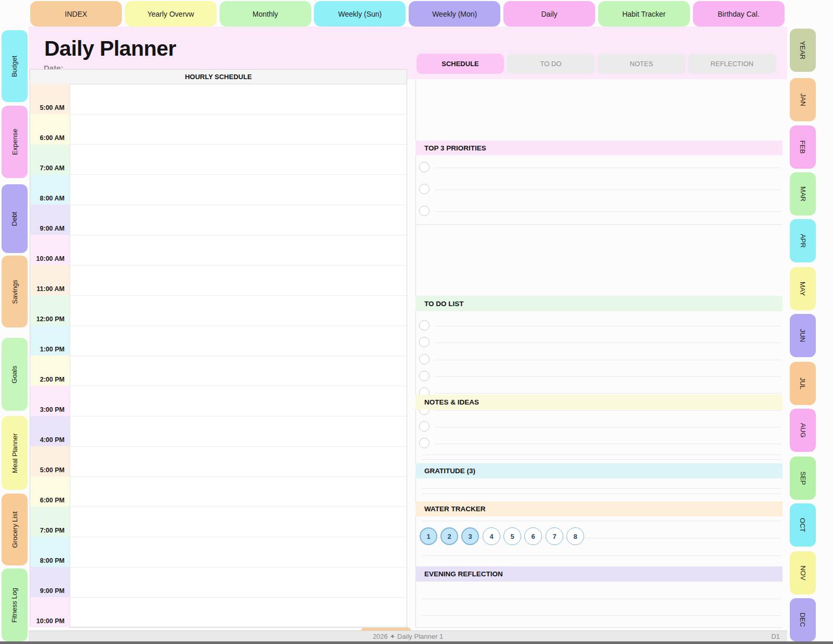 This screenshot has width=833, height=644. Describe the element at coordinates (15, 453) in the screenshot. I see `left-tab-label: Meal Planner` at that location.